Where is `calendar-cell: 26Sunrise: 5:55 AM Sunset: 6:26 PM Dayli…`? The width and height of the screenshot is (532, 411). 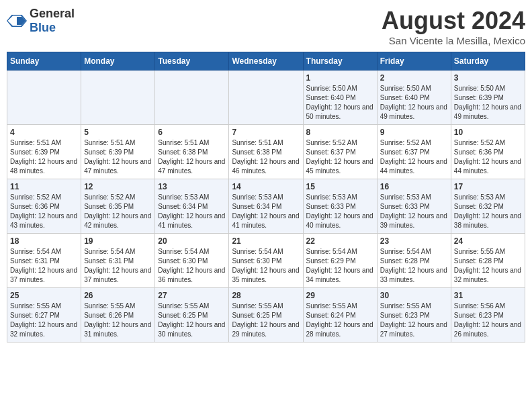
calendar-cell: 26Sunrise: 5:55 AM Sunset: 6:26 PM Dayli… is located at coordinates (118, 316).